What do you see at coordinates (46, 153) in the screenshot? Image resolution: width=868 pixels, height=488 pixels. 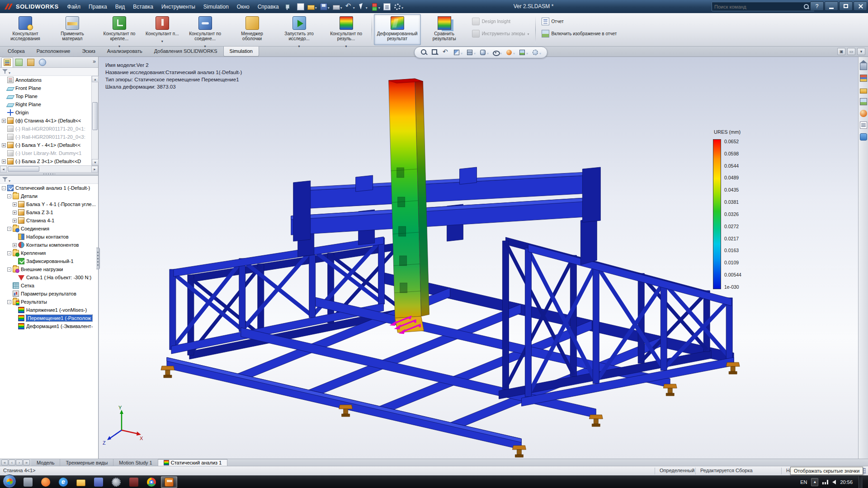 I see `tree-item: (-) User Library-Mr. Dummy<1` at bounding box center [46, 153].